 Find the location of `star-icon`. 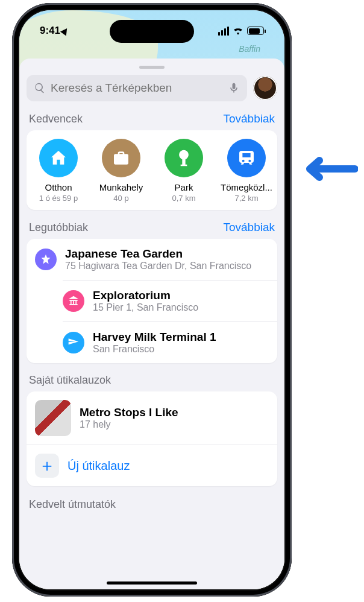

star-icon is located at coordinates (46, 259).